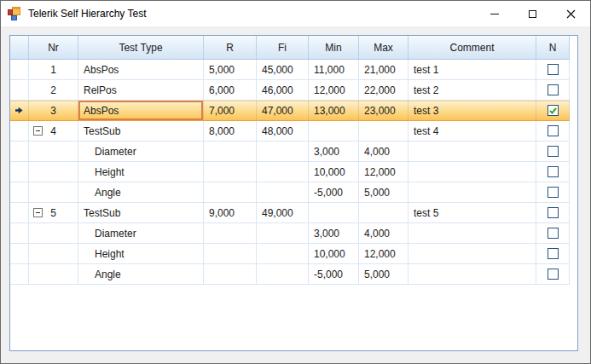  I want to click on column-header-comment: Comment, so click(472, 48).